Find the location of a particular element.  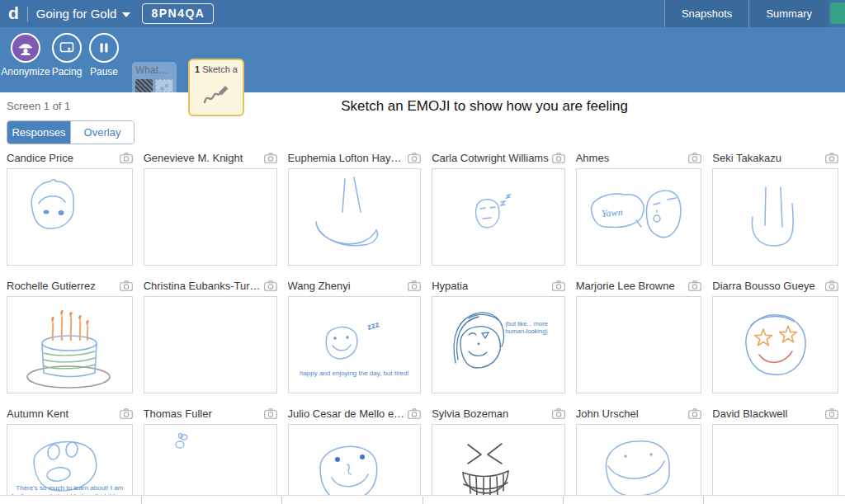

sketch-handwriting: zzz is located at coordinates (373, 325).